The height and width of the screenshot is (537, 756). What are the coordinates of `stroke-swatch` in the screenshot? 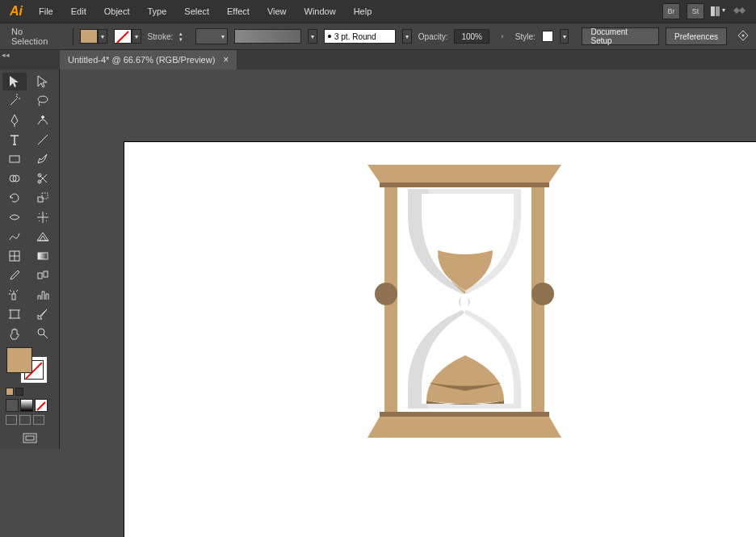 It's located at (123, 36).